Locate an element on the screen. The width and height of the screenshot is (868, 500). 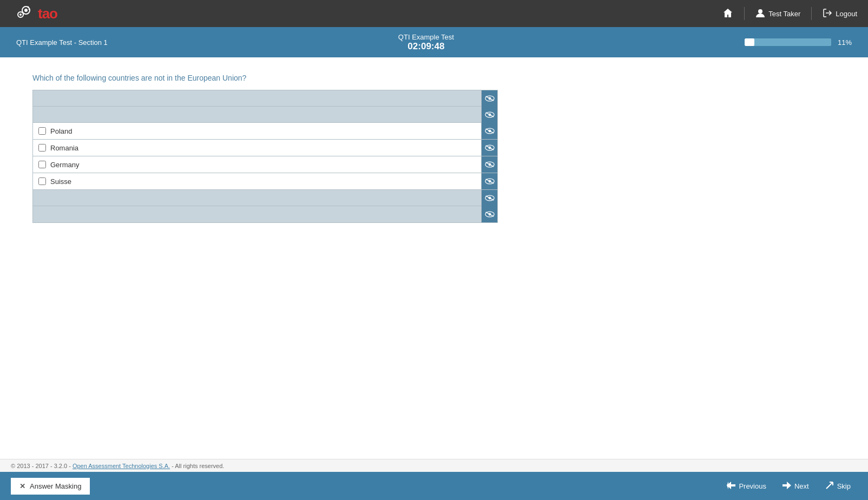
choice-cell-suisse: Suisse is located at coordinates (257, 182).